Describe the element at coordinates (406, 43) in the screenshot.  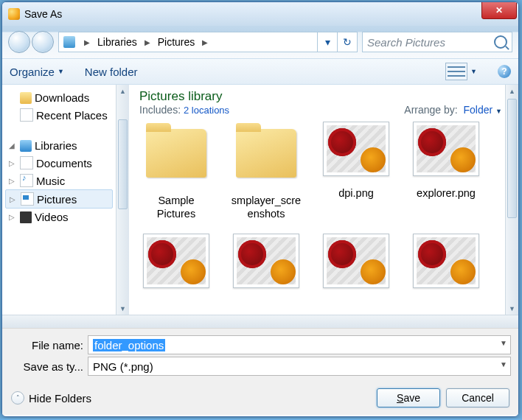
I see `search-placeholder: Search Pictures` at that location.